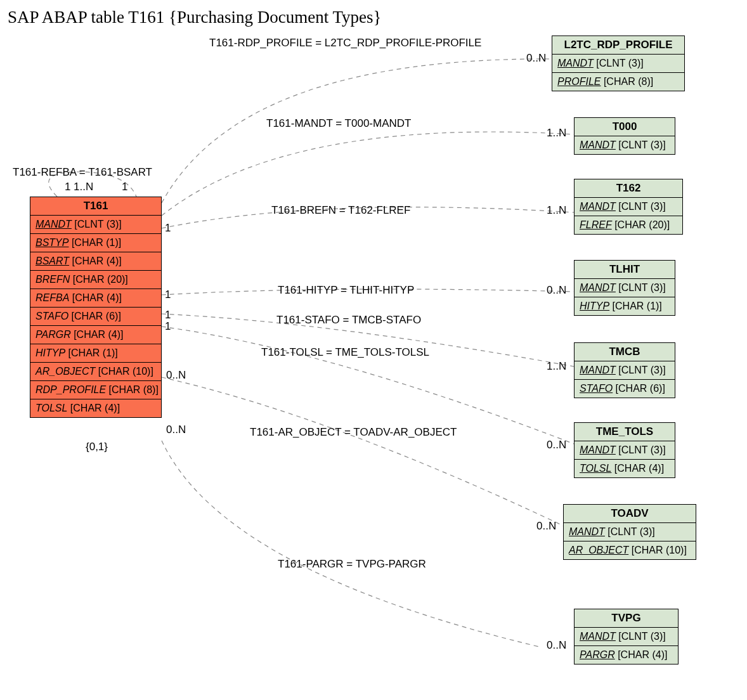 Image resolution: width=747 pixels, height=700 pixels. Describe the element at coordinates (627, 619) in the screenshot. I see `entity-header: TVPG` at that location.